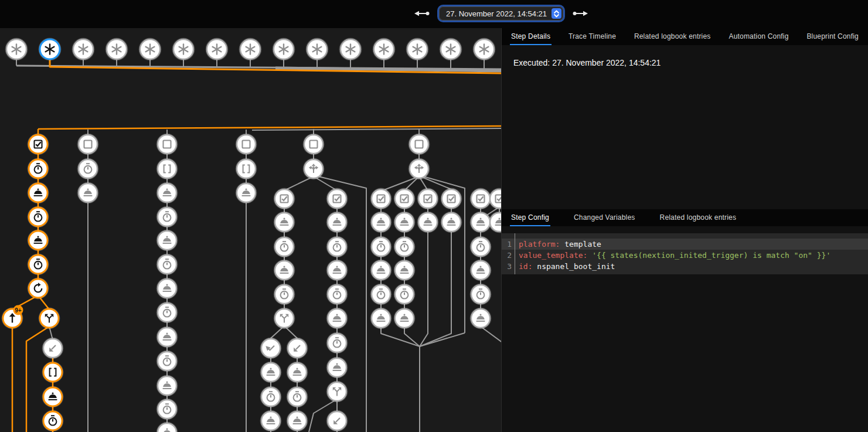 The width and height of the screenshot is (868, 432). Describe the element at coordinates (422, 13) in the screenshot. I see `previous-trace-button` at that location.